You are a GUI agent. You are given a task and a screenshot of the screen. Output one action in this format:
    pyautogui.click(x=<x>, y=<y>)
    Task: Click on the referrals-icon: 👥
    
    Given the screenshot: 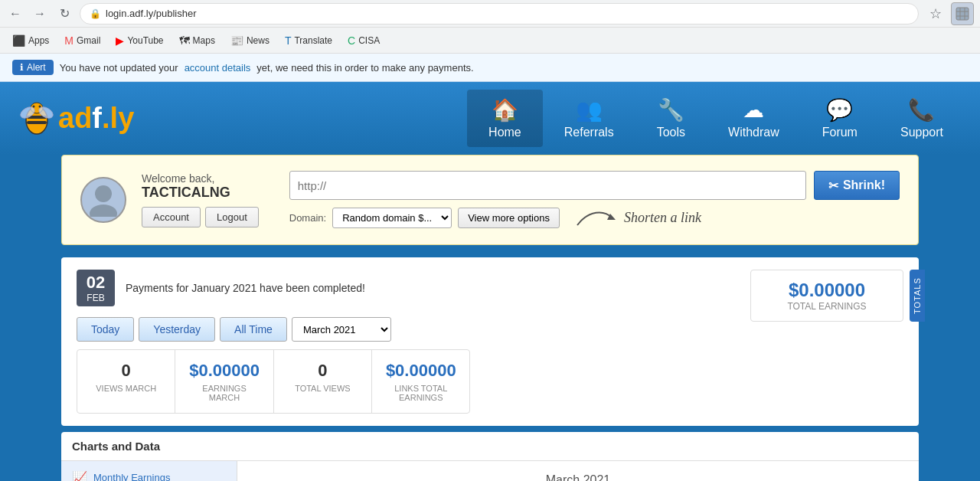 What is the action you would take?
    pyautogui.click(x=590, y=110)
    